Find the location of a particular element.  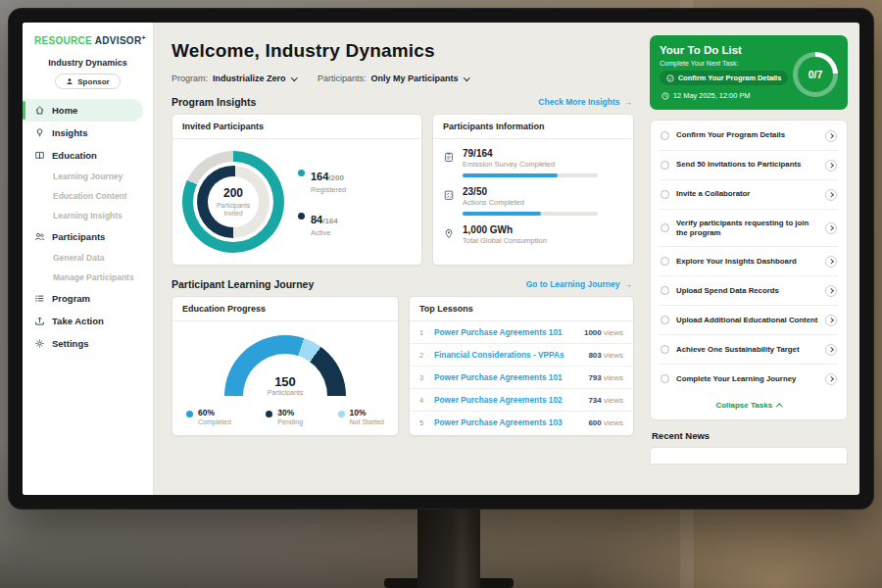

sidebar-item-program: Program is located at coordinates (88, 298).